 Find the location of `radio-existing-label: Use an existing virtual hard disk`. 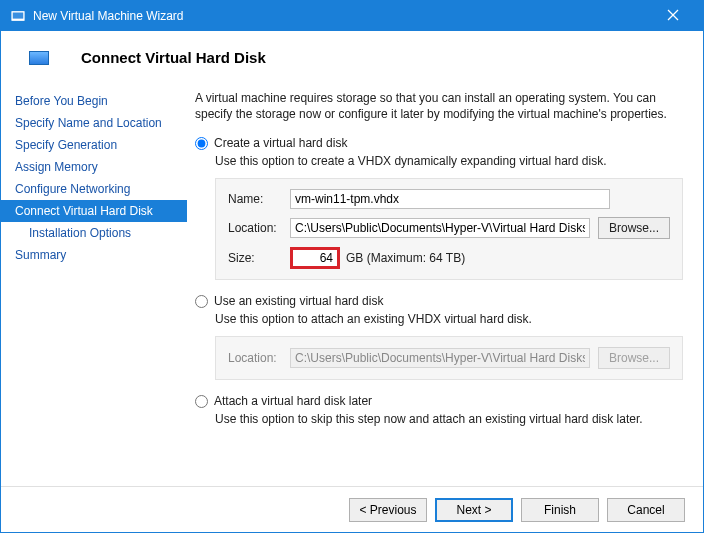

radio-existing-label: Use an existing virtual hard disk is located at coordinates (298, 301).